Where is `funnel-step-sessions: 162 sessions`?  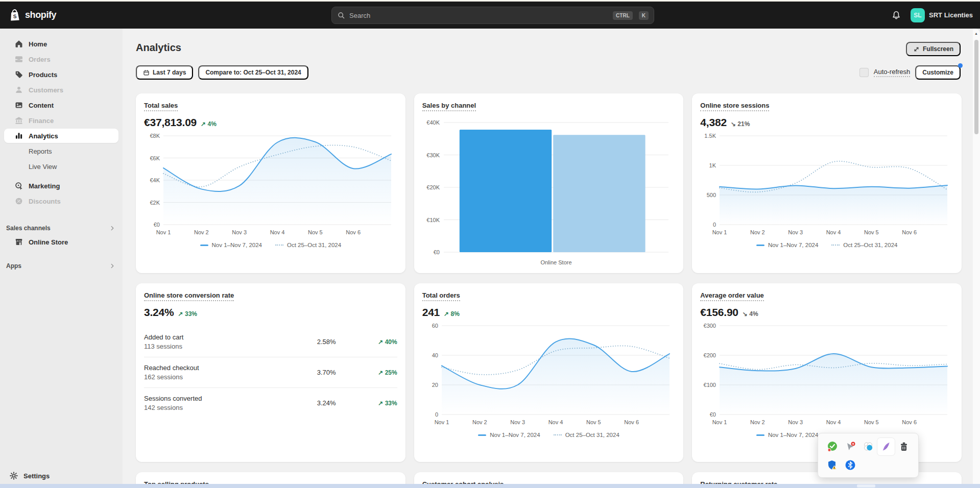 funnel-step-sessions: 162 sessions is located at coordinates (231, 377).